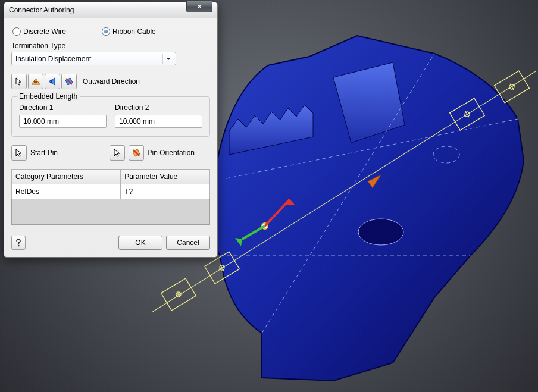 The width and height of the screenshot is (538, 392). I want to click on table-row: RefDes T?, so click(111, 192).